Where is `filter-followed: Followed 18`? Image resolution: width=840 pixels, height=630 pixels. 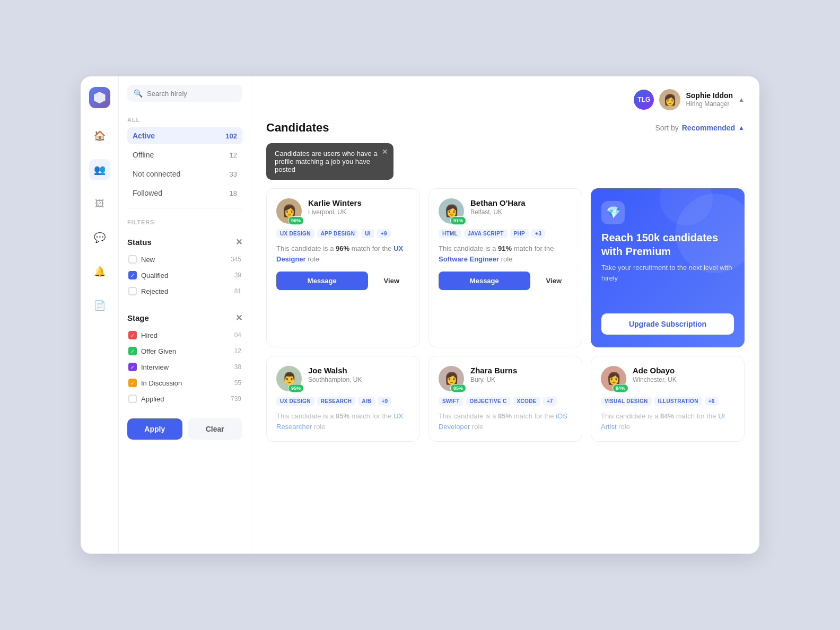 filter-followed: Followed 18 is located at coordinates (185, 193).